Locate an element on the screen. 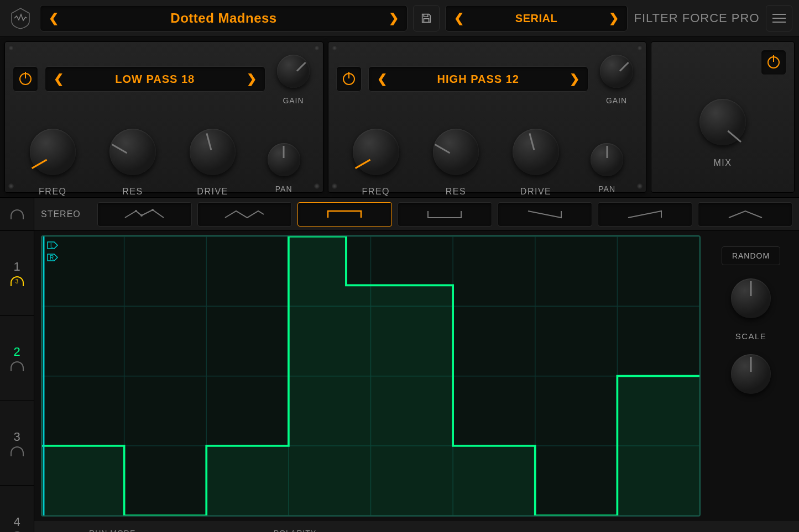  random-button: RANDOM is located at coordinates (751, 256).